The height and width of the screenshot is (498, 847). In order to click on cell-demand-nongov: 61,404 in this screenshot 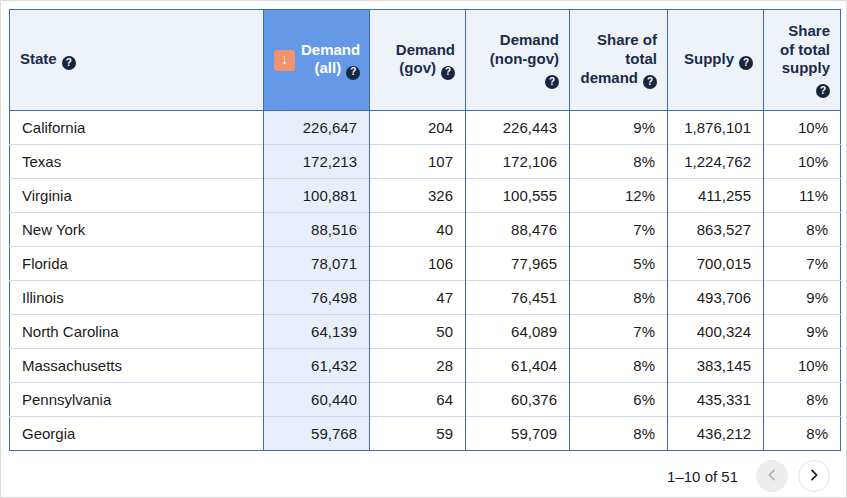, I will do `click(518, 366)`.